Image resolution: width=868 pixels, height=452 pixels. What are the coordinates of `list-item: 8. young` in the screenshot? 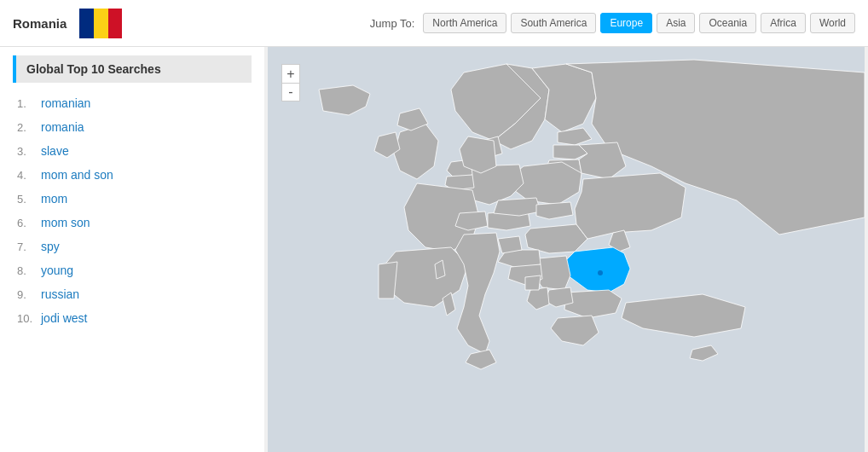 It's located at (132, 270).